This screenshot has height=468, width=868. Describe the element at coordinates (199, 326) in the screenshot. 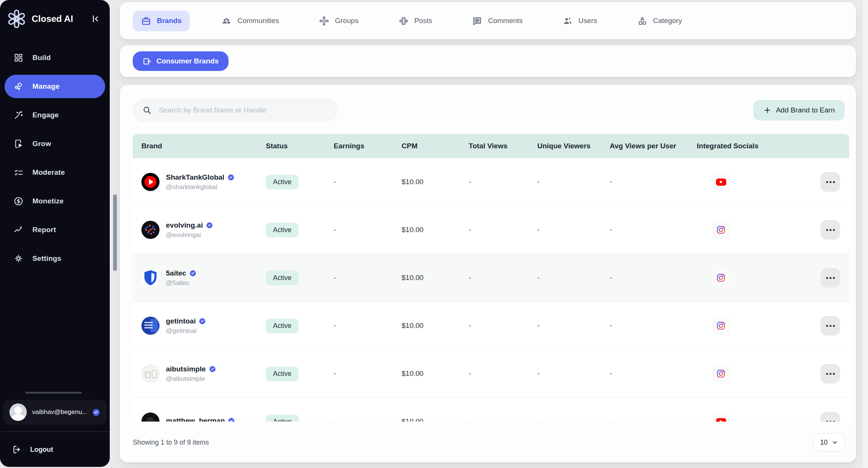

I see `brand-cell: getintoai @getintoai` at that location.